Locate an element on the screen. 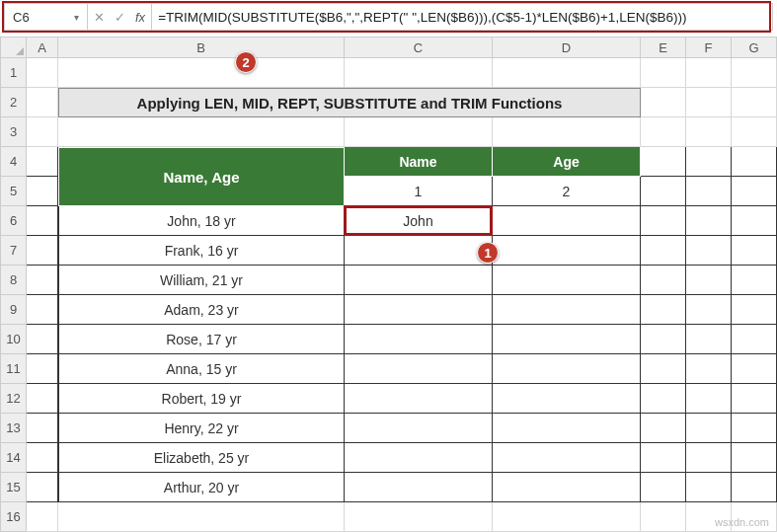  select-all-corner is located at coordinates (14, 47).